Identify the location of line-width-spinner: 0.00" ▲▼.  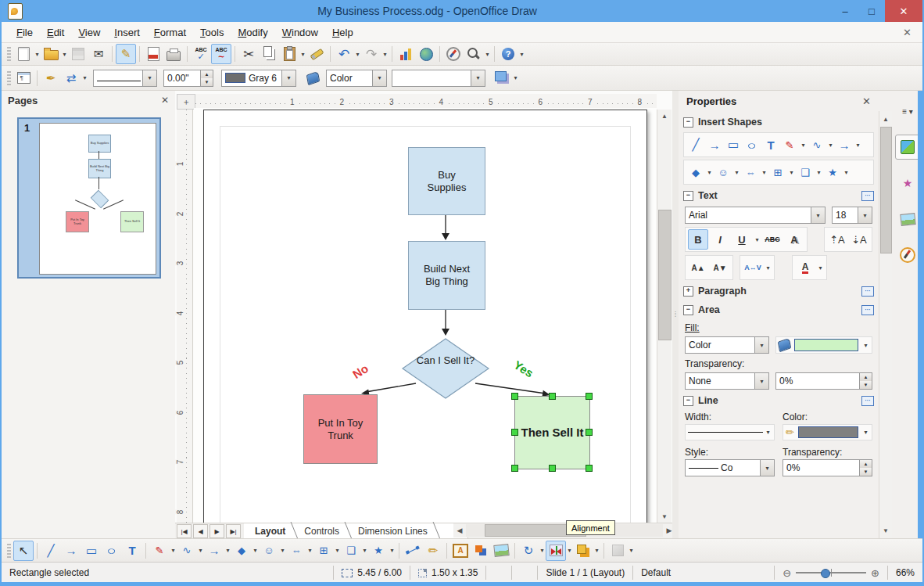
(188, 78).